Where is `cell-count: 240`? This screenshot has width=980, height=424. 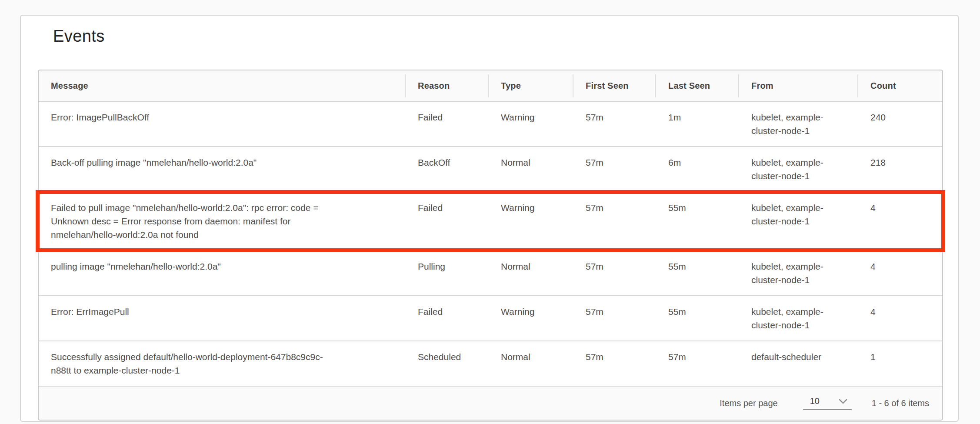
cell-count: 240 is located at coordinates (900, 124).